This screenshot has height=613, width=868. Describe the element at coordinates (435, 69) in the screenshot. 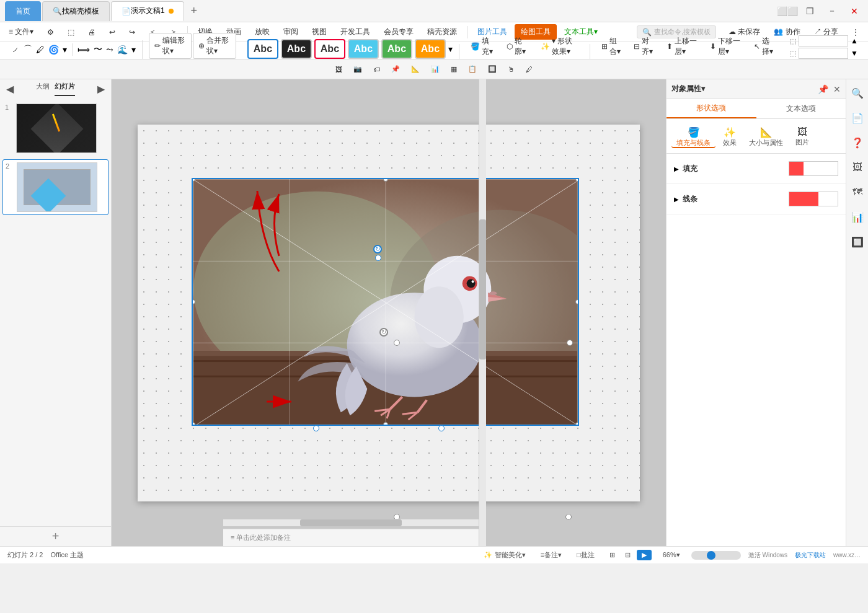

I see `float-btn-6: 📊` at that location.